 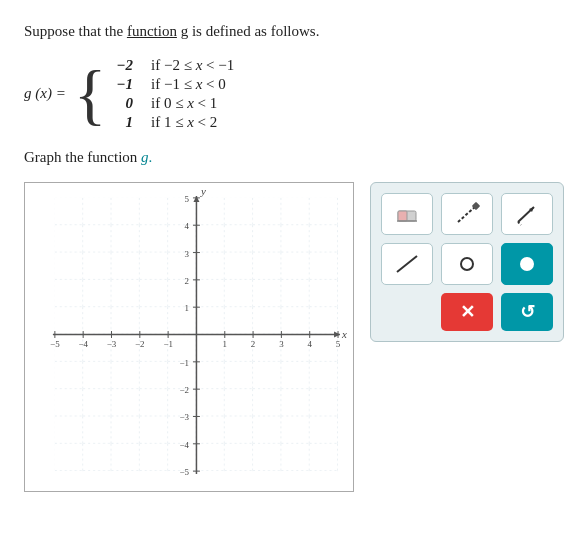 I want to click on case-condition-3: if 0 ≤ x < 1, so click(x=192, y=104).